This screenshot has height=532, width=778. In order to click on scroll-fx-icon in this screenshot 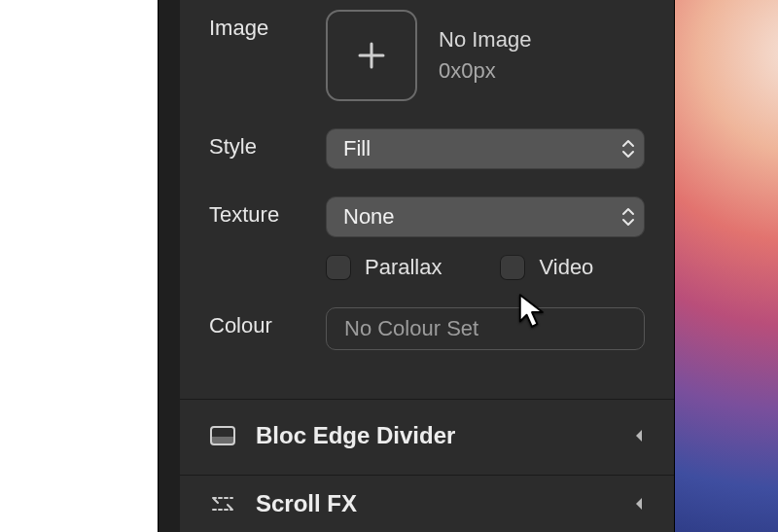, I will do `click(223, 504)`.